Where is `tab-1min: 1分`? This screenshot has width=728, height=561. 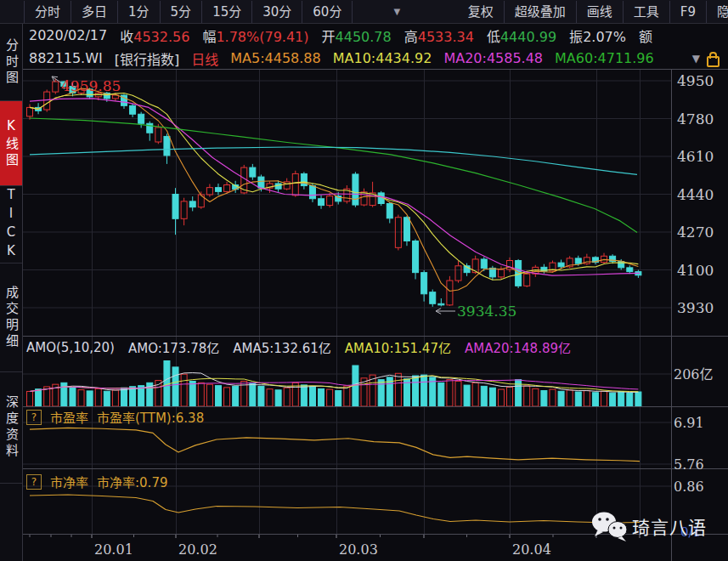
tab-1min: 1分 is located at coordinates (139, 12).